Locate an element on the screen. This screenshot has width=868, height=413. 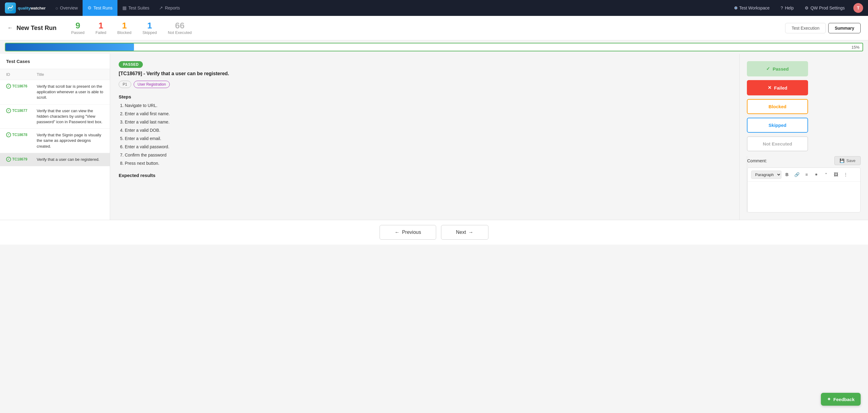
nav-reports: ↗ Reports is located at coordinates (169, 8).